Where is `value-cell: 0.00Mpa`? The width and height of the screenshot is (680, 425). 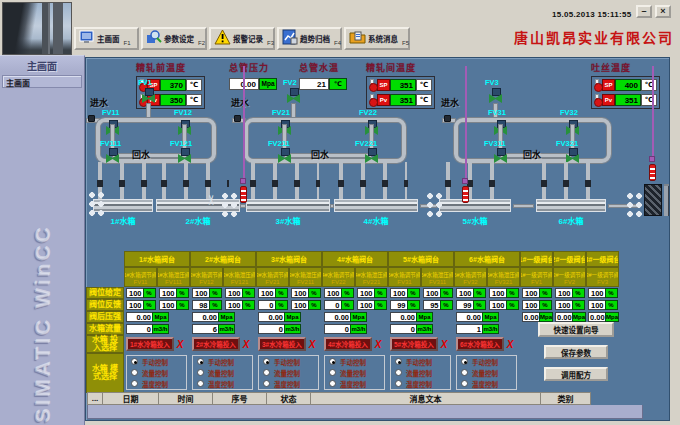
value-cell: 0.00Mpa is located at coordinates (157, 317).